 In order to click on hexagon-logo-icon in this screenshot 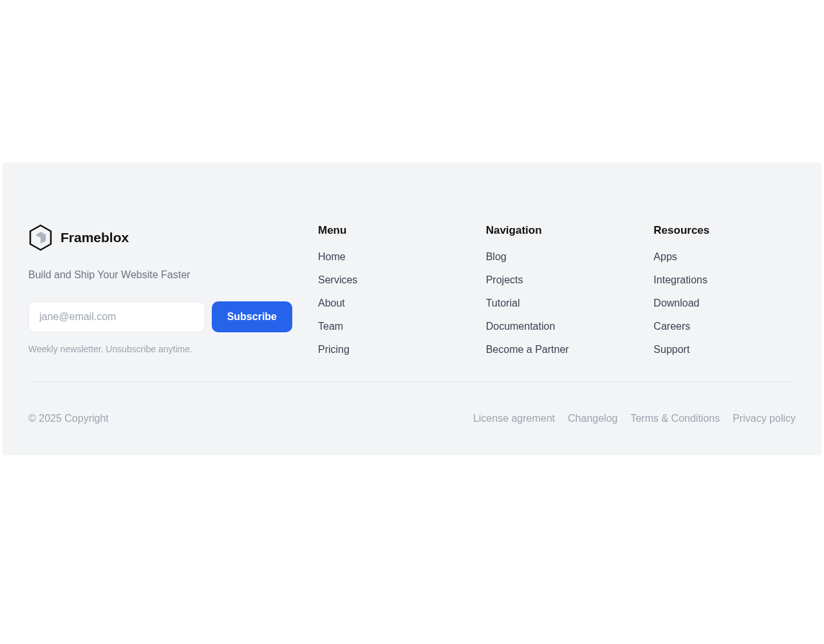, I will do `click(41, 238)`.